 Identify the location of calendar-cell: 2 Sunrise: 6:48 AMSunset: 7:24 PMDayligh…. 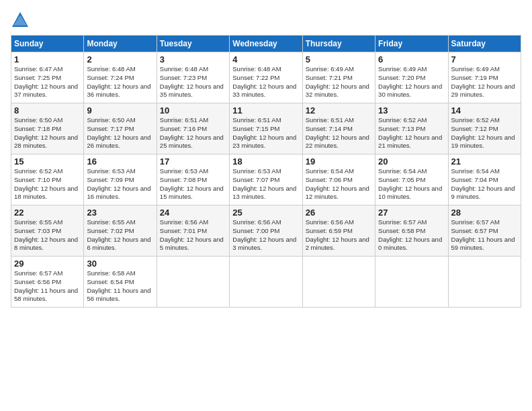
(120, 78).